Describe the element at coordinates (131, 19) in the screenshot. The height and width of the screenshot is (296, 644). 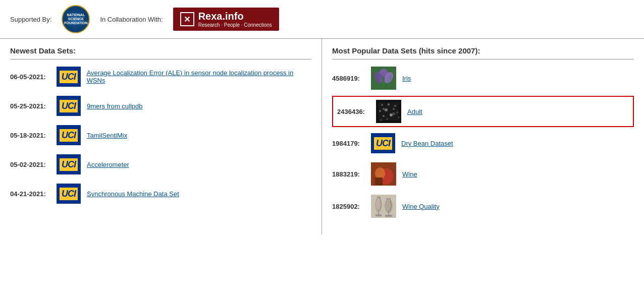
I see `collab-label: In Collaboration With:` at that location.